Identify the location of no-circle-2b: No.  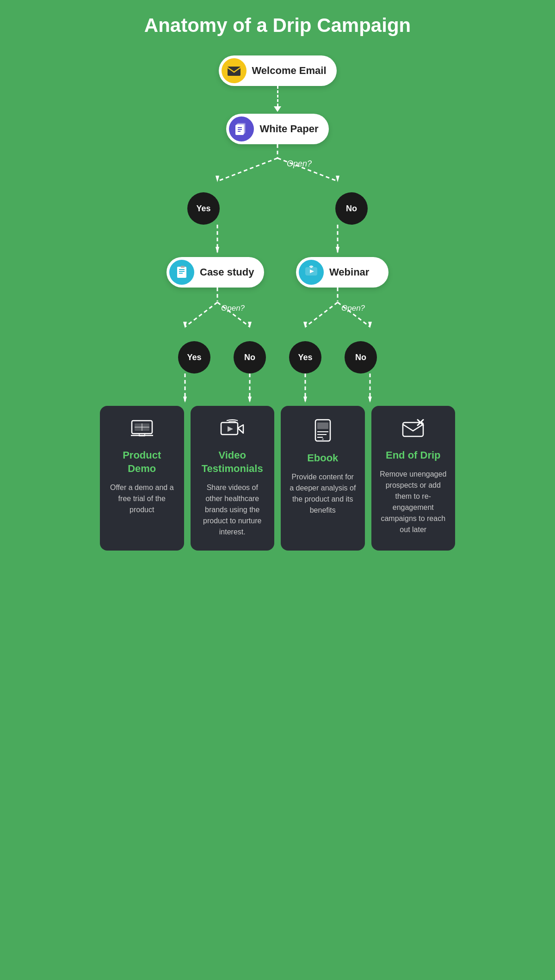
(361, 357).